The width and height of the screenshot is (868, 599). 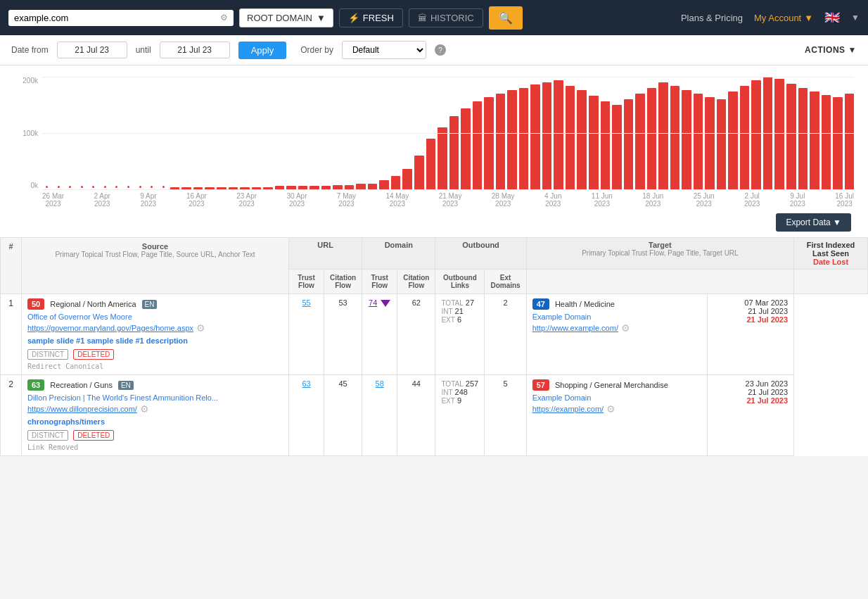 What do you see at coordinates (48, 435) in the screenshot?
I see `distinct-tag: DISTINCT` at bounding box center [48, 435].